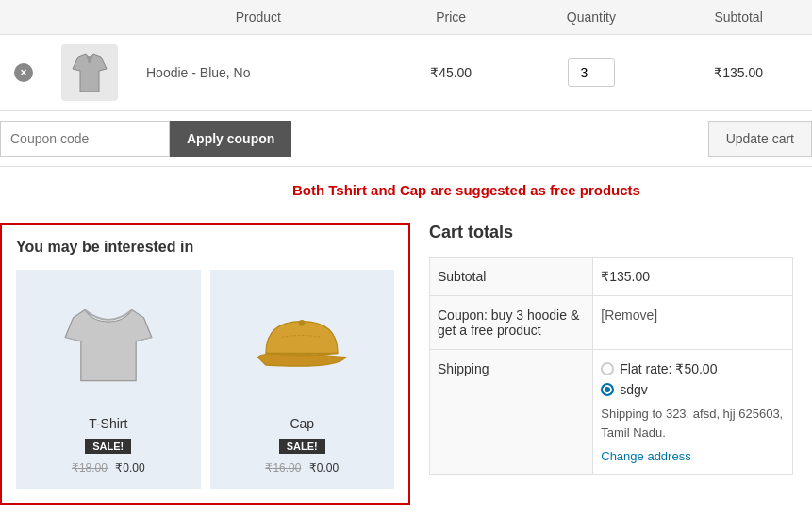  What do you see at coordinates (511, 323) in the screenshot?
I see `coupon-label: Coupon: buy 3 hoodie & get a free produc…` at bounding box center [511, 323].